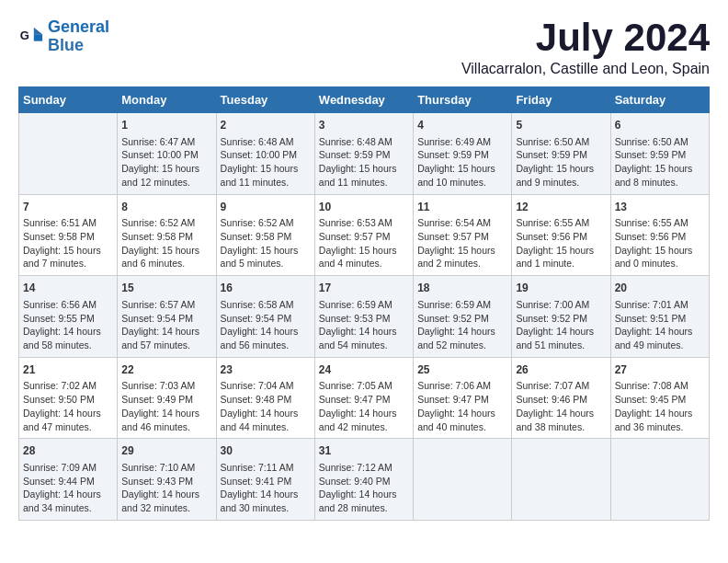 This screenshot has width=728, height=563. I want to click on calendar-cell: 21Sunrise: 7:02 AMSunset: 9:50 PMDayligh…, so click(68, 397).